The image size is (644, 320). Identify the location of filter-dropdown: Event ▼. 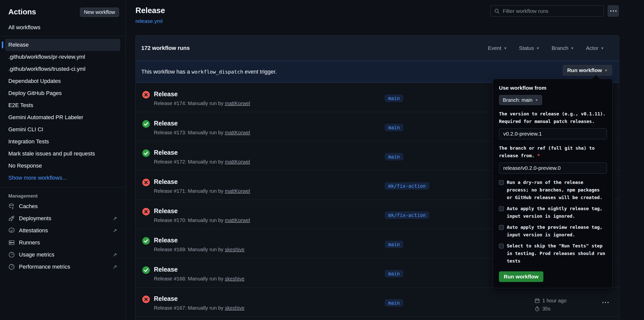
(497, 48).